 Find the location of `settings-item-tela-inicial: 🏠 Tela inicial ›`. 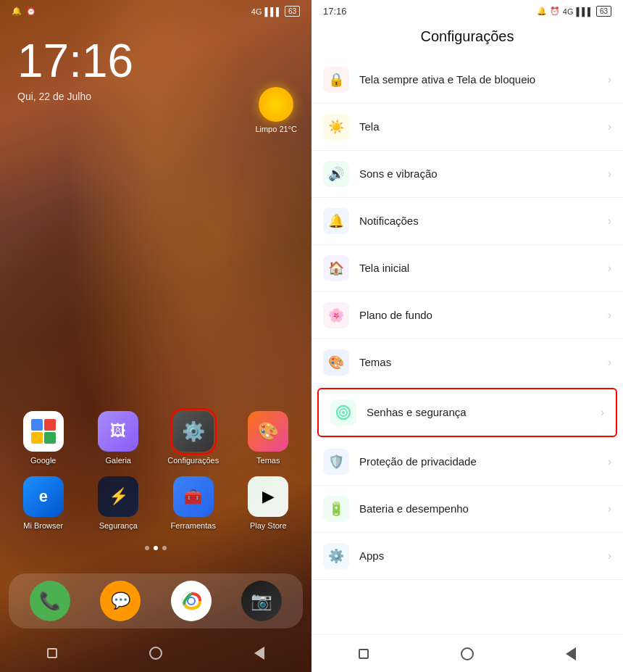

settings-item-tela-inicial: 🏠 Tela inicial › is located at coordinates (467, 268).